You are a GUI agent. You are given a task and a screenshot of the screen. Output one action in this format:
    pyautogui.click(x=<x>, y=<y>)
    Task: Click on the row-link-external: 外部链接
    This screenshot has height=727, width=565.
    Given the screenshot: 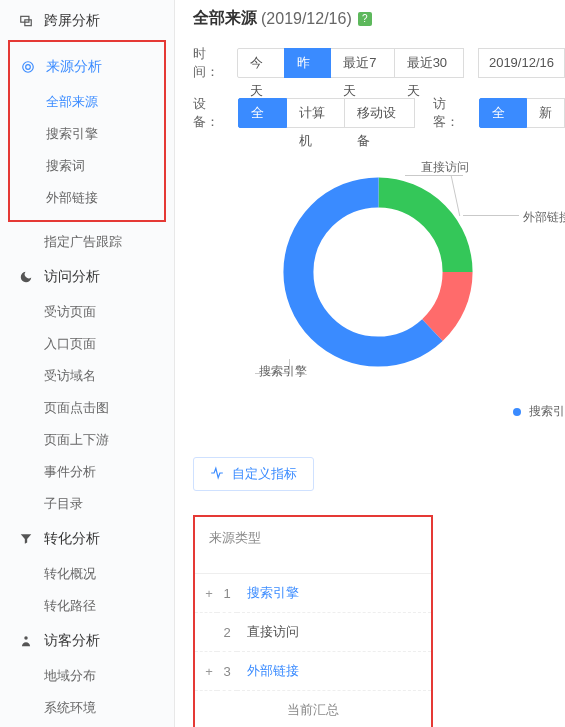 What is the action you would take?
    pyautogui.click(x=273, y=670)
    